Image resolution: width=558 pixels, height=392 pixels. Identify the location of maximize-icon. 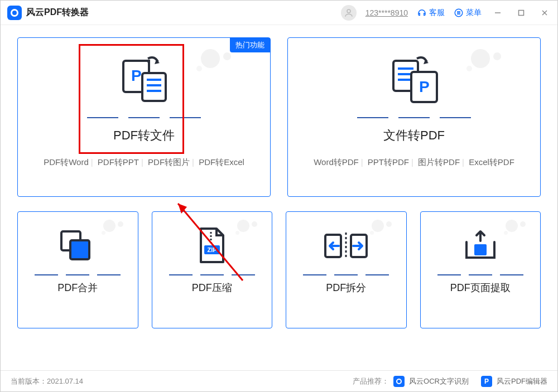
(521, 13).